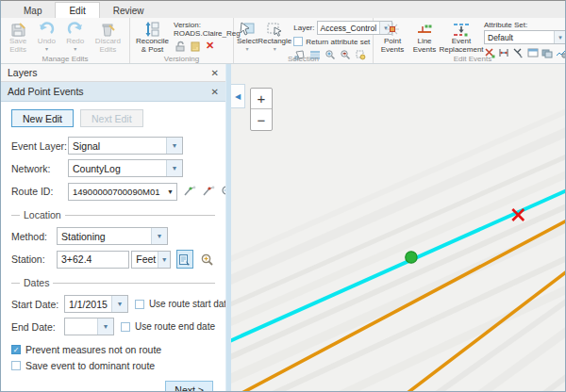  Describe the element at coordinates (40, 169) in the screenshot. I see `network-label: Network:` at that location.